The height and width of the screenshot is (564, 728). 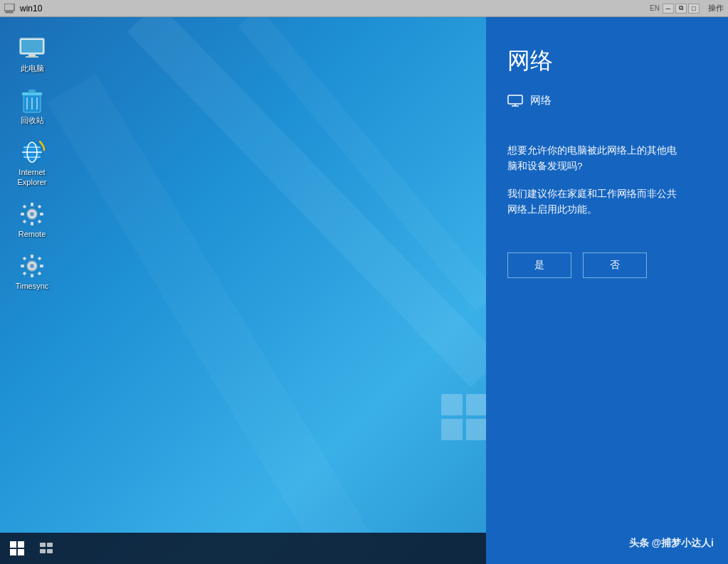 What do you see at coordinates (33, 121) in the screenshot?
I see `recycle-icon-label: 回收站` at bounding box center [33, 121].